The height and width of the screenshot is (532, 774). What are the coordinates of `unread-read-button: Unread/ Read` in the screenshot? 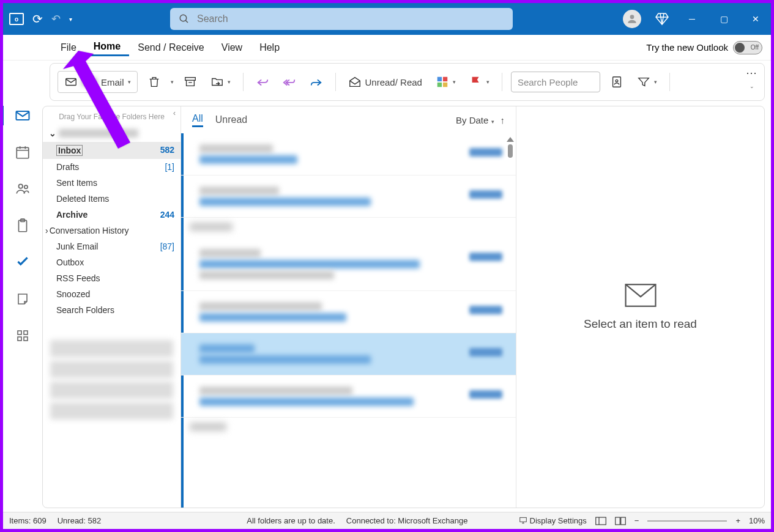 It's located at (385, 82).